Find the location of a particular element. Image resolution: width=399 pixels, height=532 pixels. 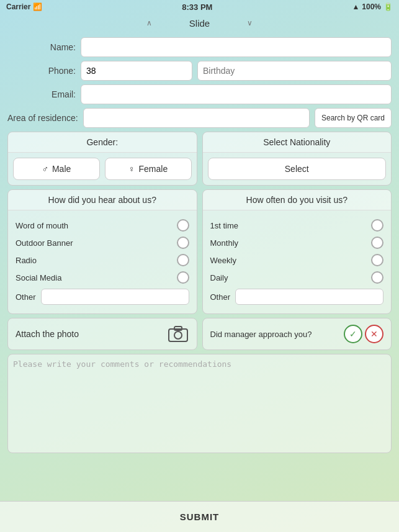

birthday-input is located at coordinates (294, 71).